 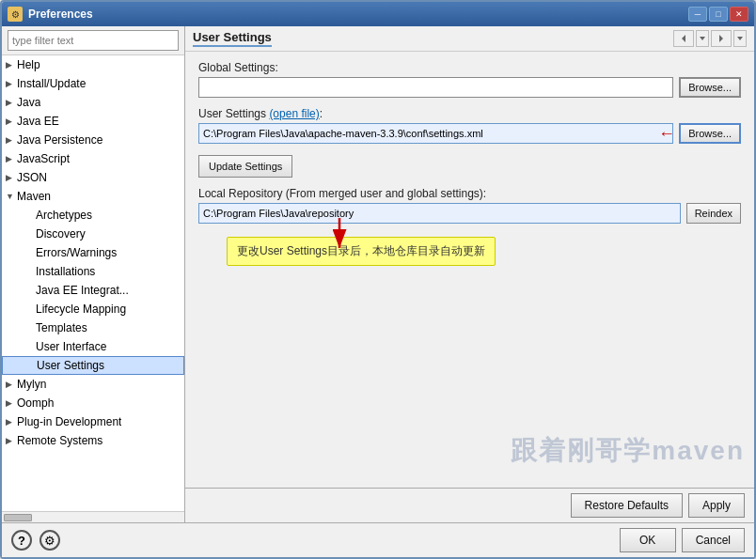 What do you see at coordinates (93, 441) in the screenshot?
I see `sidebar-item-remote-systems: ▶ Remote Systems` at bounding box center [93, 441].